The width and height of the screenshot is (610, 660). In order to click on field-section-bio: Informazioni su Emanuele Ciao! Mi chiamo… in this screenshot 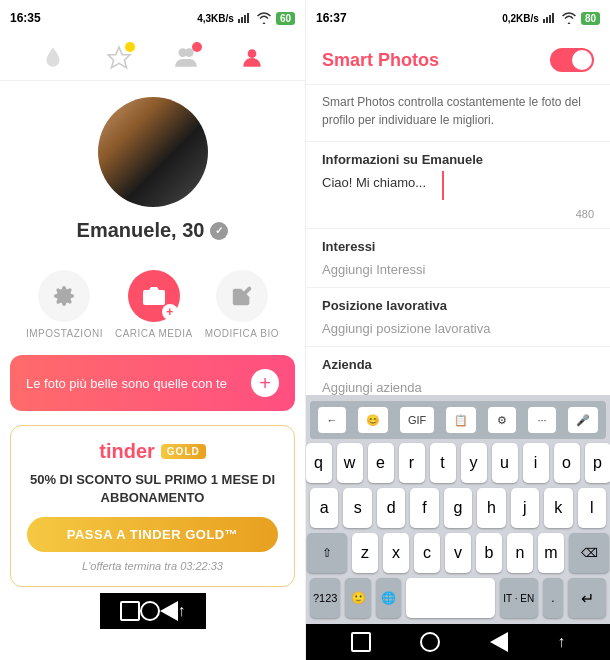, I will do `click(458, 186)`.